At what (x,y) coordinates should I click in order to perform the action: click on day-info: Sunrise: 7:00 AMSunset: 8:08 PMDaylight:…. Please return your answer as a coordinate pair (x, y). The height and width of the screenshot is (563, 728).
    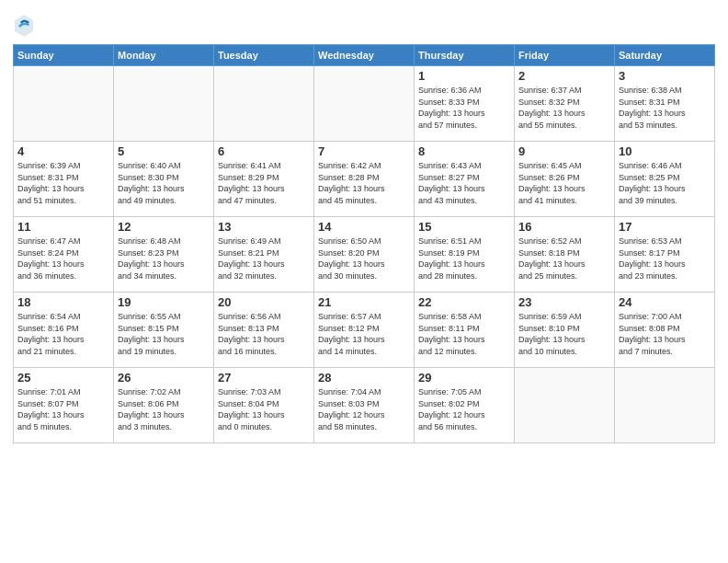
    Looking at the image, I should click on (665, 334).